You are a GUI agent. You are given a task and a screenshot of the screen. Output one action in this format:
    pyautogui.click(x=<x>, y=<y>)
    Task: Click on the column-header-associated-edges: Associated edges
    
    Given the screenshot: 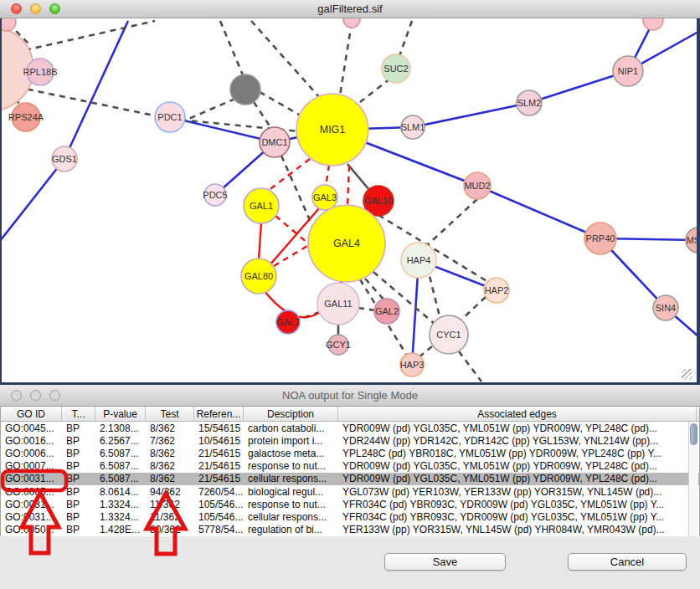 What is the action you would take?
    pyautogui.click(x=517, y=413)
    